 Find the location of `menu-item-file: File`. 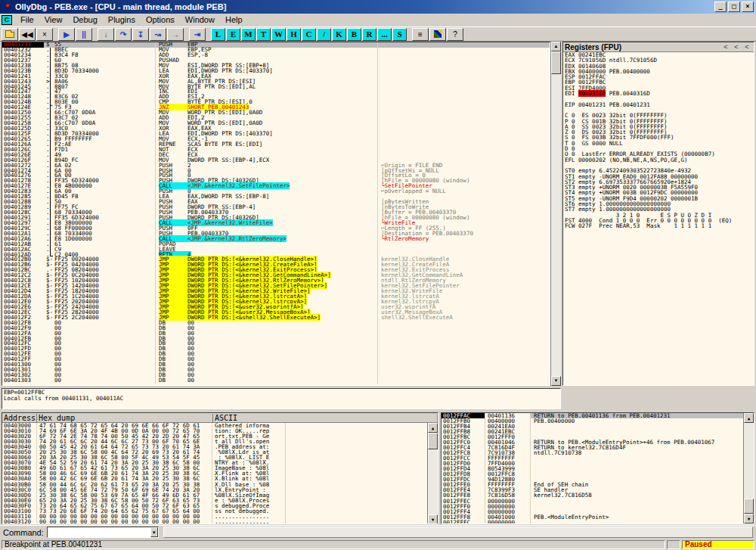

menu-item-file: File is located at coordinates (27, 20).